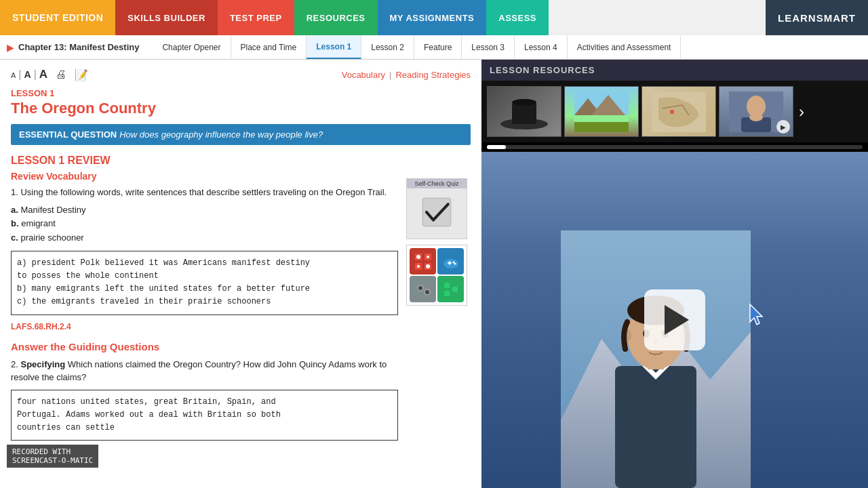 The width and height of the screenshot is (868, 488). I want to click on game-cell-puzzle, so click(423, 262).